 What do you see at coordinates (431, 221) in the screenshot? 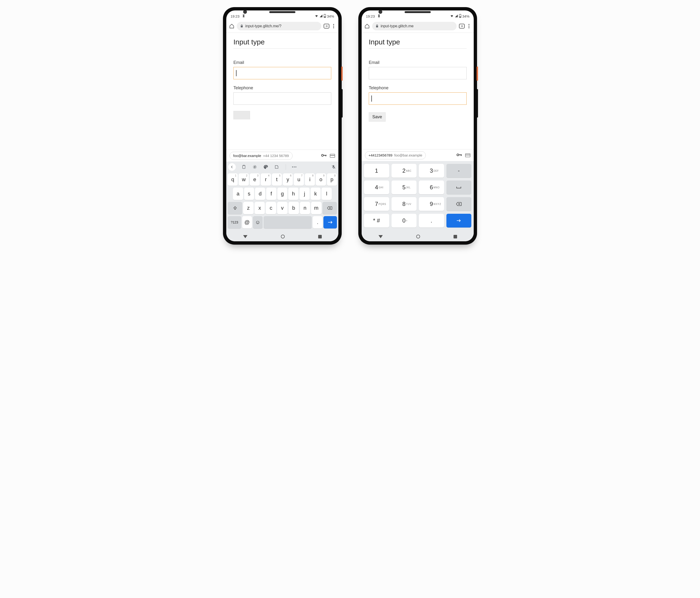
I see `numkey-: .` at bounding box center [431, 221].